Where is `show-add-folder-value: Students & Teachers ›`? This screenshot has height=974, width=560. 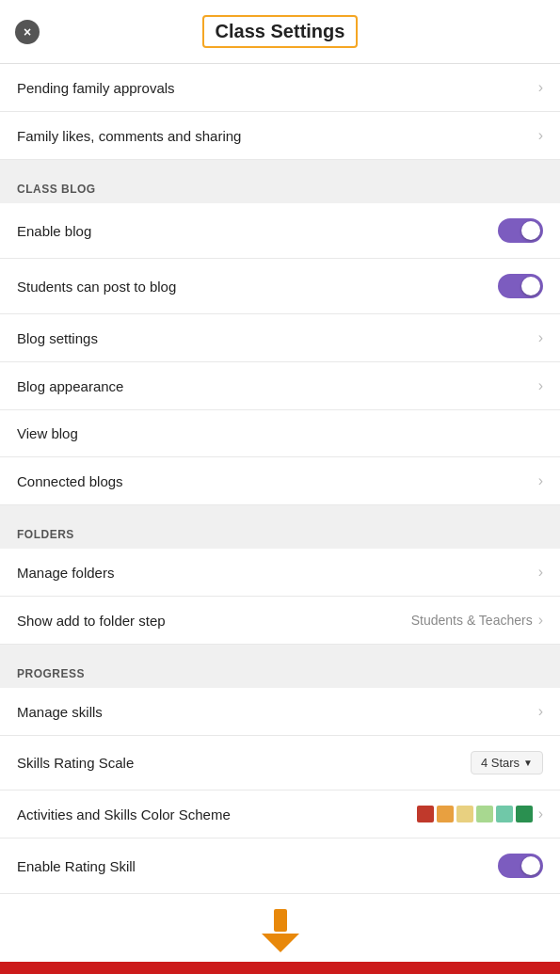 show-add-folder-value: Students & Teachers › is located at coordinates (477, 620).